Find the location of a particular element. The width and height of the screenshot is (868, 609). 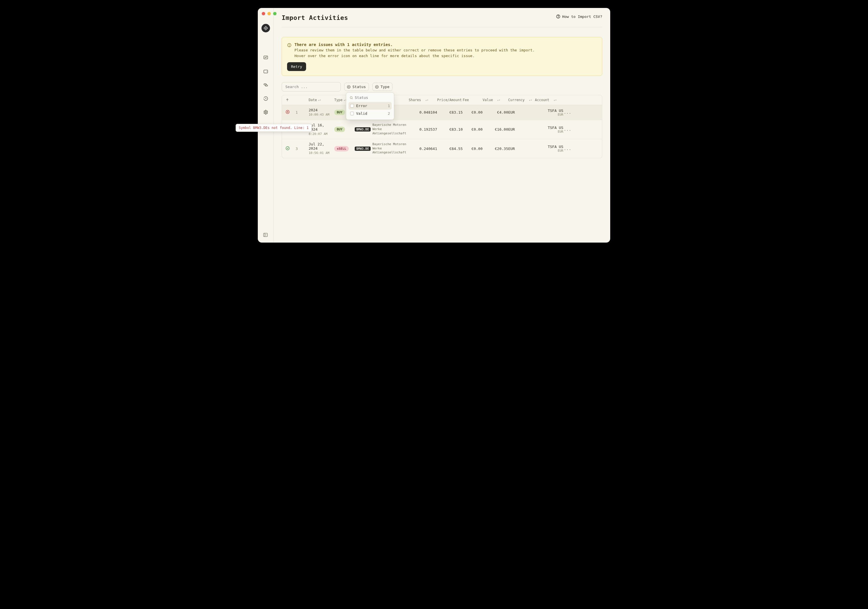

col-value: Value ▴▾ is located at coordinates (495, 100).